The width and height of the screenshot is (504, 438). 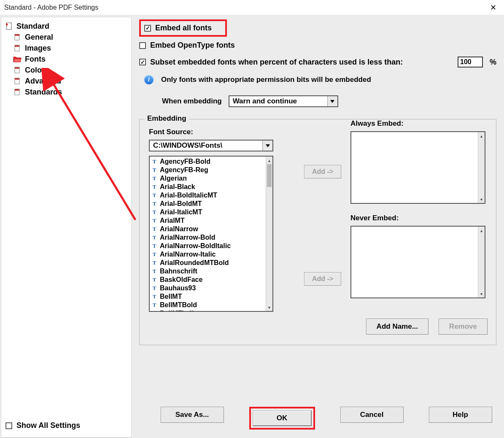 What do you see at coordinates (208, 170) in the screenshot?
I see `font-list-item: TAgencyFB-Reg` at bounding box center [208, 170].